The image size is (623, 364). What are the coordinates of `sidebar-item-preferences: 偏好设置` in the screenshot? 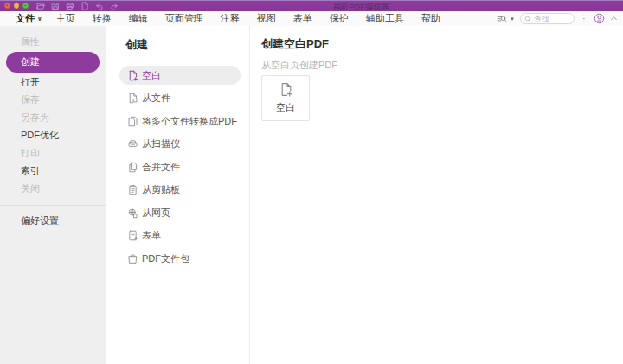 It's located at (53, 221).